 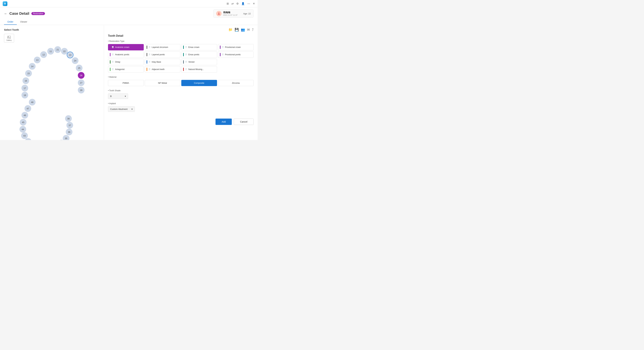 I want to click on layered-pontic-icon: 🦷, so click(x=150, y=54).